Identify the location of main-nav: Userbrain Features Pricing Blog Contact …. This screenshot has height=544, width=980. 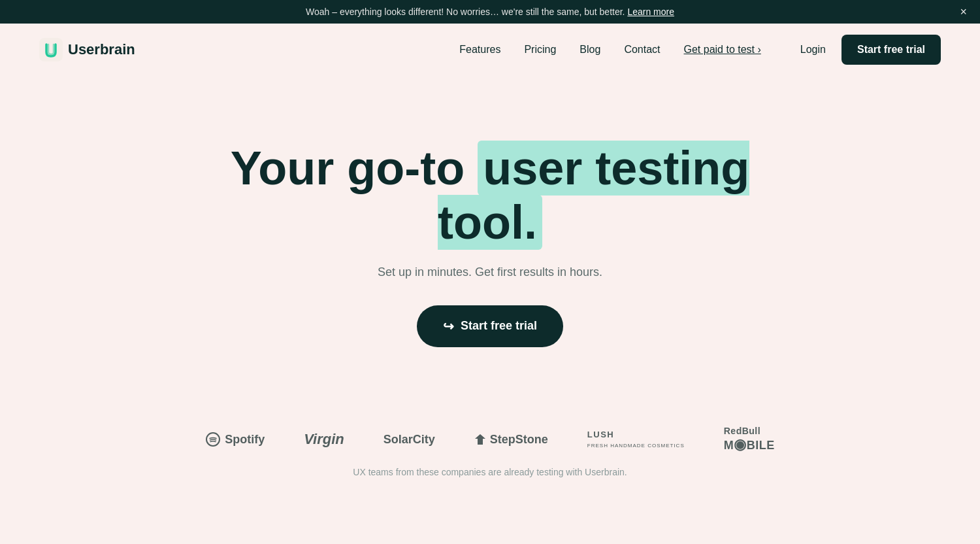
(490, 50).